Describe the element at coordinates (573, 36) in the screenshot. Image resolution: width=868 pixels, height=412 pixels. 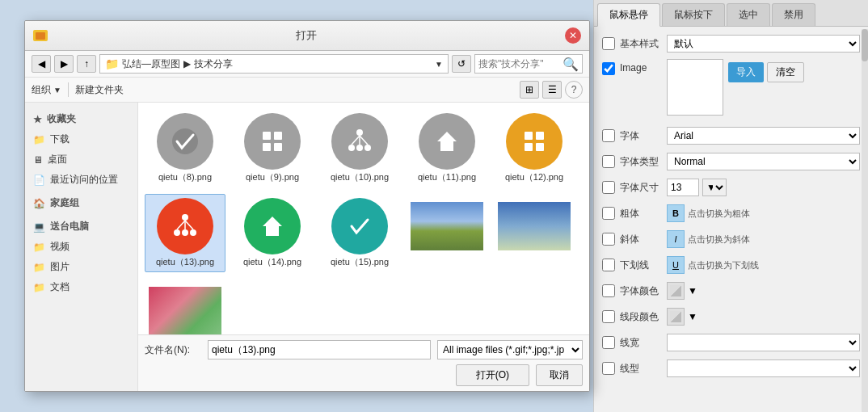
I see `dialog-close-button: ✕` at that location.